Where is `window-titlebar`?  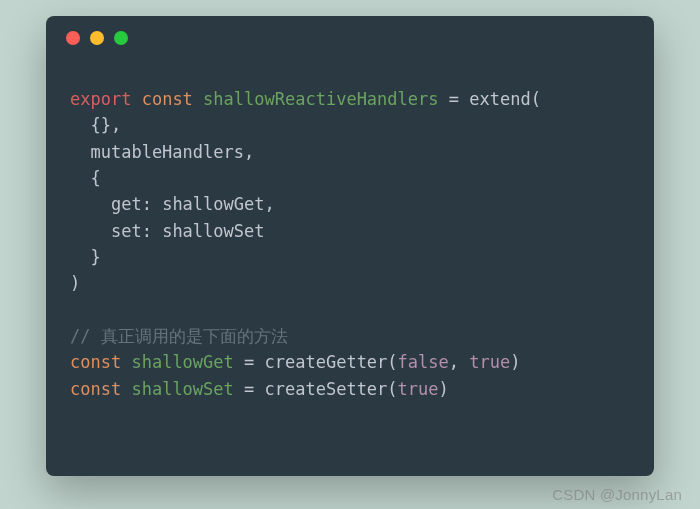 window-titlebar is located at coordinates (350, 38).